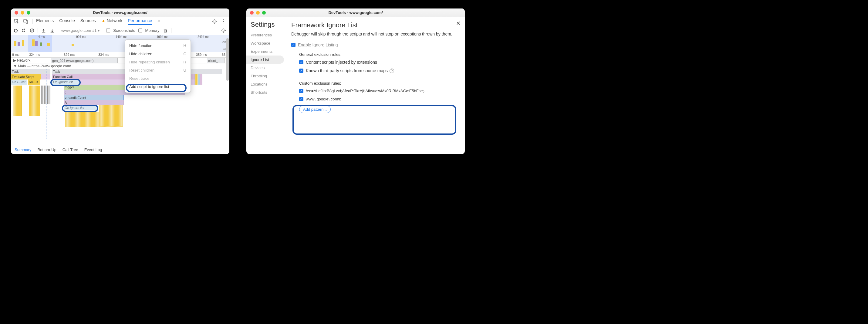  Describe the element at coordinates (379, 71) in the screenshot. I see `third-party-row: ✓ Known third-party scripts from source …` at that location.